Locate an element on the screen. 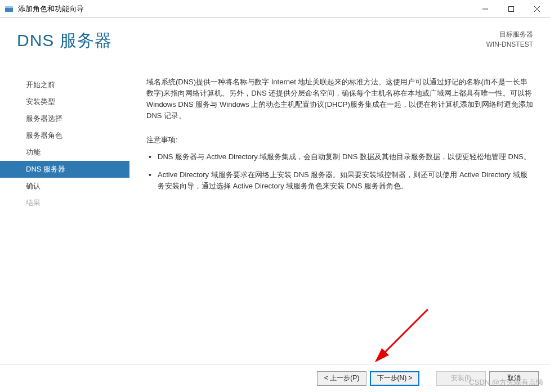 The height and width of the screenshot is (392, 550). nav-confirmation: 确认 is located at coordinates (65, 186).